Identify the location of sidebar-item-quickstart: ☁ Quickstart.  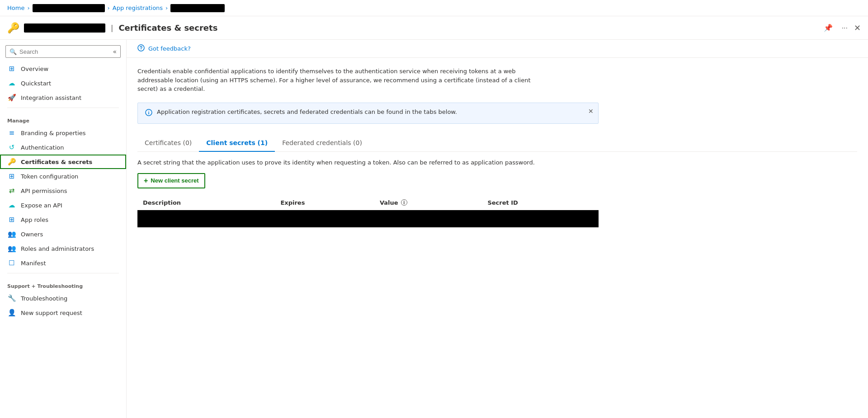
(63, 83).